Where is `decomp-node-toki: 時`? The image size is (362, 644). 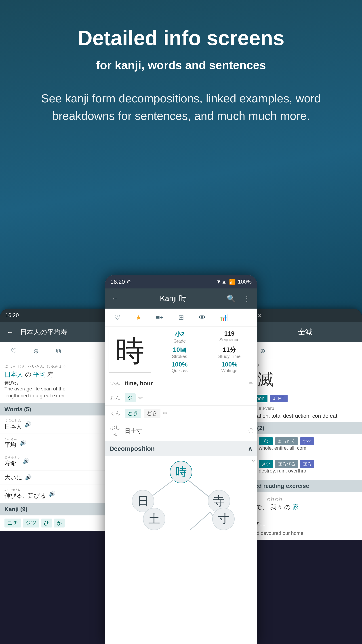 decomp-node-toki: 時 is located at coordinates (181, 472).